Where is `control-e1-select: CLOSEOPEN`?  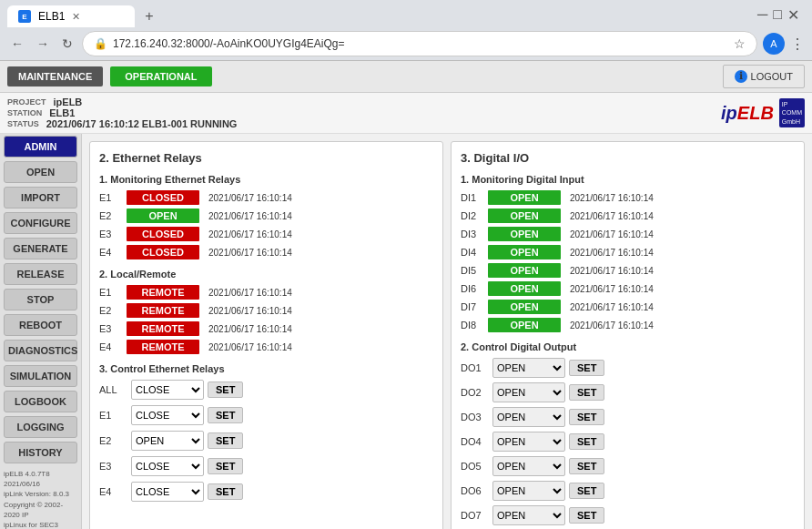
control-e1-select: CLOSEOPEN is located at coordinates (167, 415).